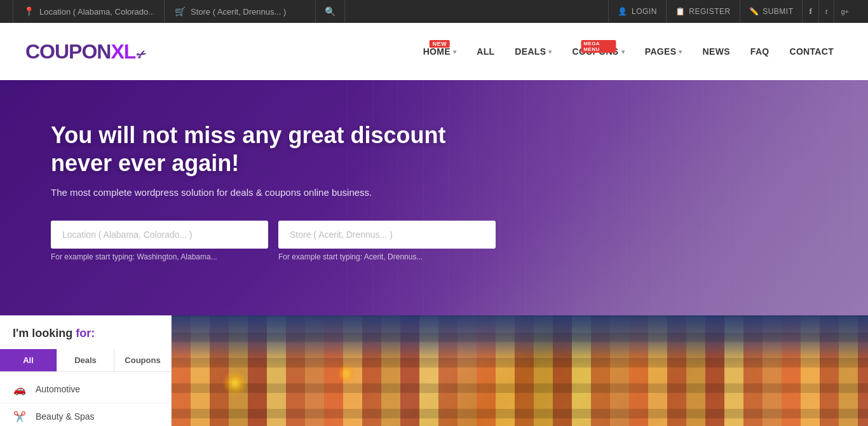  Describe the element at coordinates (644, 11) in the screenshot. I see `login-label: LOGIN` at that location.